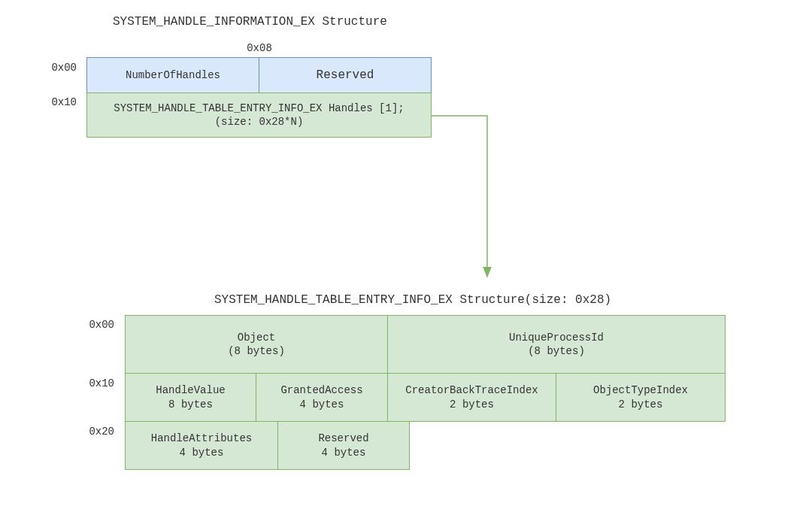  I want to click on struct1-offset-0x10: 0x10, so click(62, 102).